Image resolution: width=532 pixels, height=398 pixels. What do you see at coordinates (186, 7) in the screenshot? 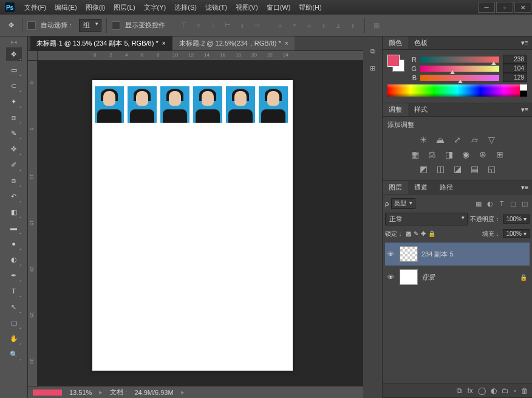
I see `menu-select: 选择(S)` at bounding box center [186, 7].